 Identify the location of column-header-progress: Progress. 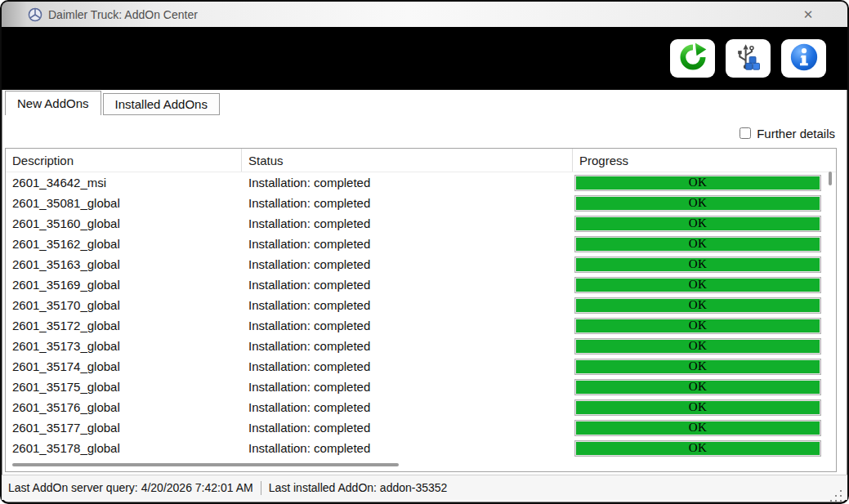
(704, 160).